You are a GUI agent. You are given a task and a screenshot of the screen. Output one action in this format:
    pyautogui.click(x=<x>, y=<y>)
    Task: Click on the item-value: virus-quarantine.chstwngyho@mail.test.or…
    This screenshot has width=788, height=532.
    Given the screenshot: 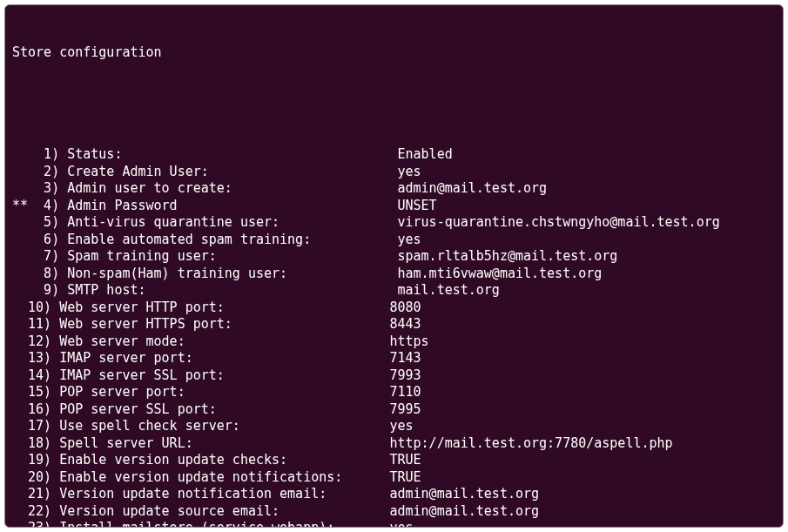 What is the action you would take?
    pyautogui.click(x=558, y=223)
    